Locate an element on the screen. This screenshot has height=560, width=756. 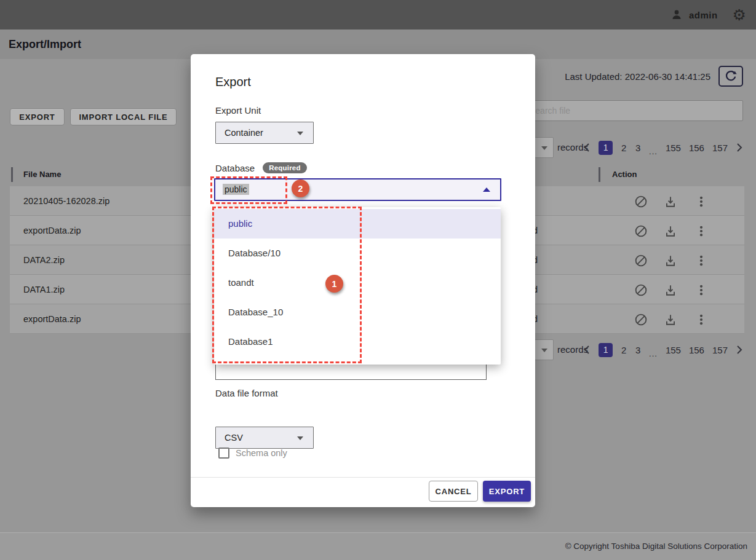
data-file-format-select: CSV is located at coordinates (265, 438).